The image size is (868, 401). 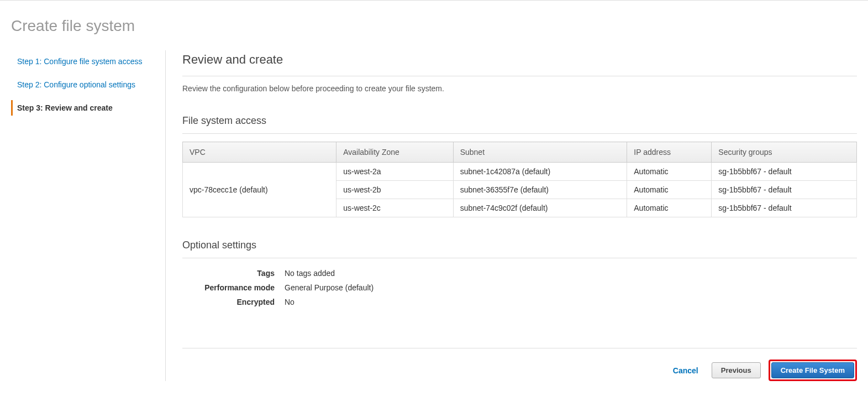 I want to click on cell-az: us-west-2c, so click(x=394, y=208).